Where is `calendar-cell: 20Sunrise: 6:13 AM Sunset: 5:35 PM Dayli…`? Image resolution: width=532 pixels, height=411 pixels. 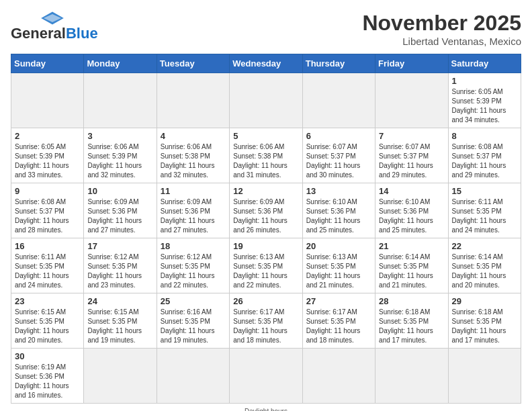
calendar-cell: 20Sunrise: 6:13 AM Sunset: 5:35 PM Dayli… is located at coordinates (339, 266).